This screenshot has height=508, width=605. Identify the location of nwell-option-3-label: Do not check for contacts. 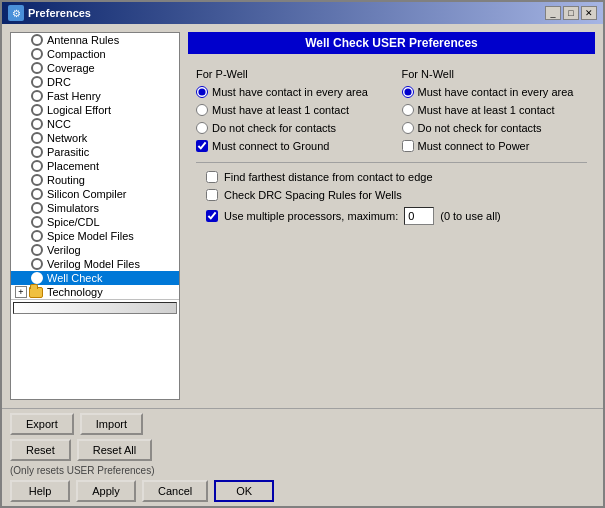
(480, 128).